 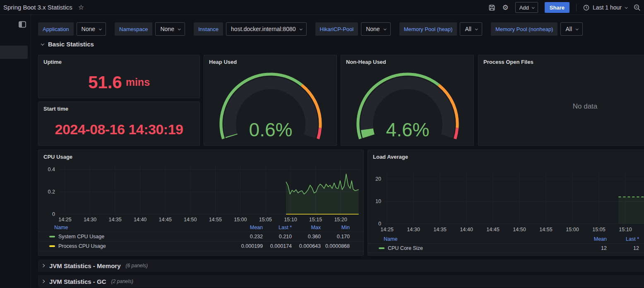 I want to click on row-jvm-statistics-gc: JVM Statistics - GC (2 panels), so click(x=341, y=281).